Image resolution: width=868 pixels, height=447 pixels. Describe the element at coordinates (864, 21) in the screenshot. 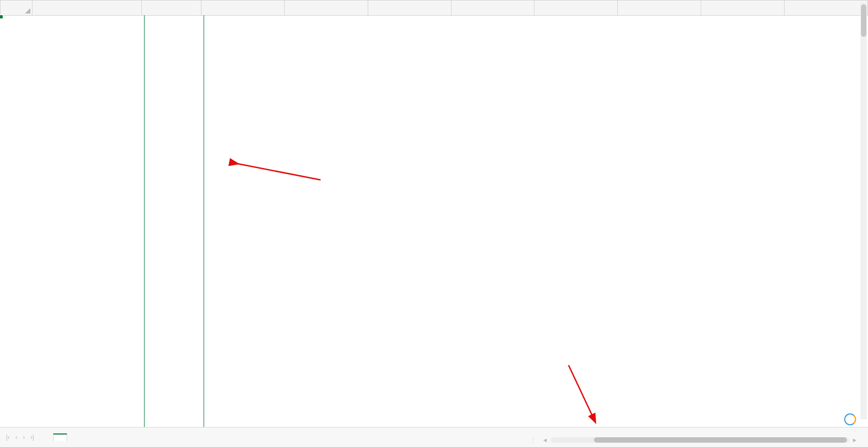

I see `vertical-scroll-thumb` at that location.